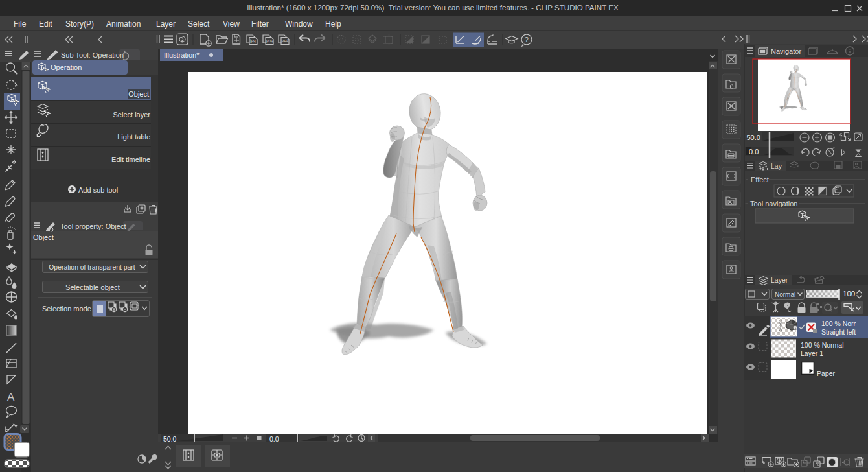 This screenshot has height=472, width=868. What do you see at coordinates (11, 397) in the screenshot?
I see `svg-text: A` at bounding box center [11, 397].